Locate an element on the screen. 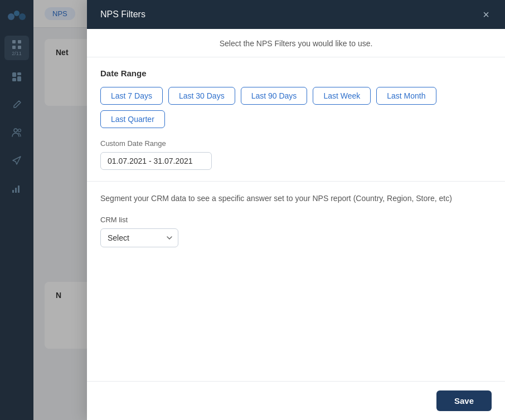 Image resolution: width=505 pixels, height=420 pixels. btn-last-week: Last Week is located at coordinates (342, 96).